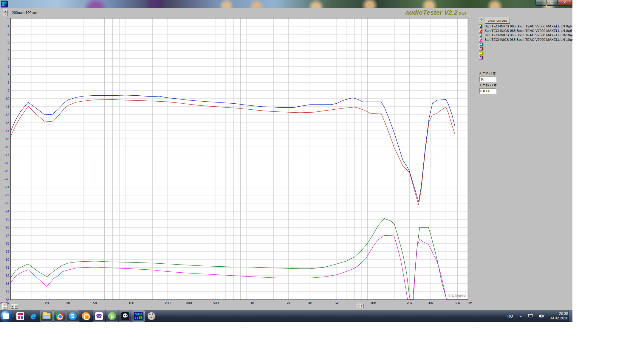 This screenshot has height=362, width=644. I want to click on legend-label: Зап.TECHNICS 965 Восп.TEAC V7000 MAXELL …, so click(528, 31).